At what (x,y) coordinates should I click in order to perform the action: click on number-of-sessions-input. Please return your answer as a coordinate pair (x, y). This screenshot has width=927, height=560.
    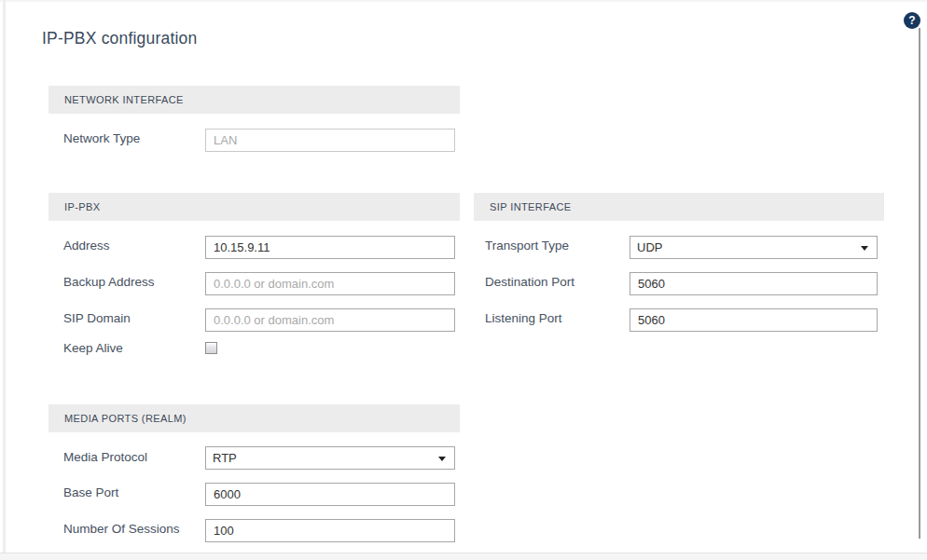
    Looking at the image, I should click on (330, 531).